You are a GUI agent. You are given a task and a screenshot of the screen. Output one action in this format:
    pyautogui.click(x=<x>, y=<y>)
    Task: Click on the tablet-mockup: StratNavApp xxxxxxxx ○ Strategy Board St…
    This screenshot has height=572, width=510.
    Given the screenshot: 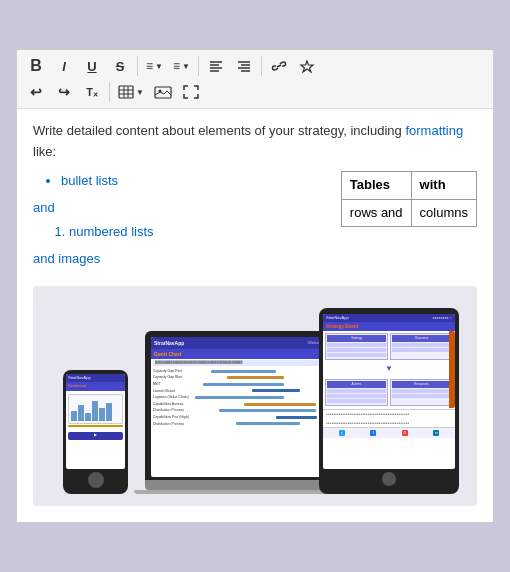 What is the action you would take?
    pyautogui.click(x=389, y=401)
    